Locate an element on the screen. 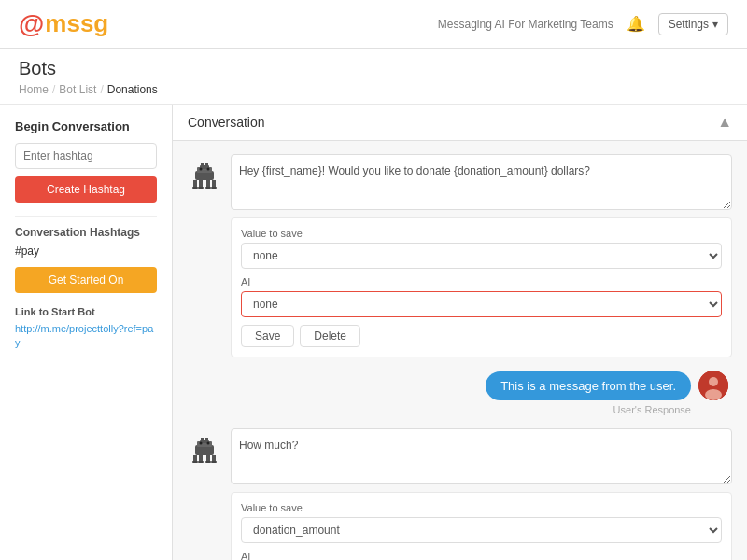 The image size is (747, 560). bot-message-textarea-2: How much? is located at coordinates (482, 456).